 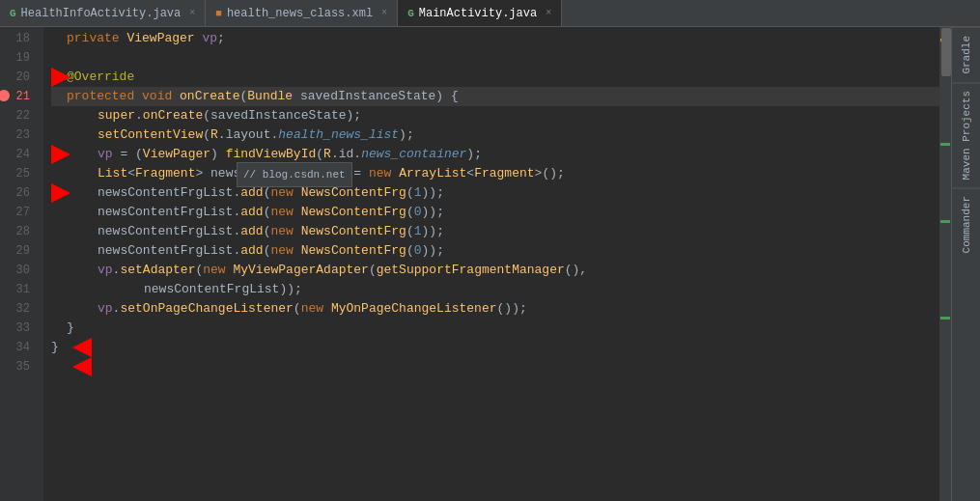 What do you see at coordinates (17, 251) in the screenshot?
I see `line-num-29: 29` at bounding box center [17, 251].